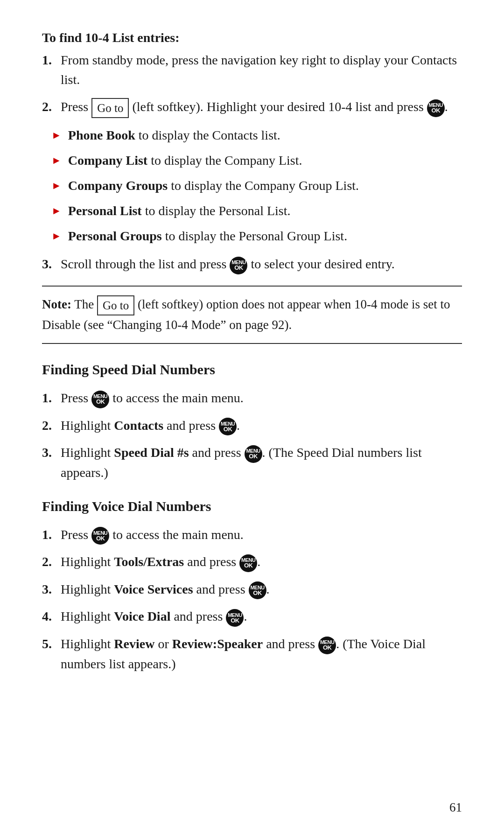  What do you see at coordinates (100, 399) in the screenshot?
I see `menu-ok-icon-3: MENUOK` at bounding box center [100, 399].